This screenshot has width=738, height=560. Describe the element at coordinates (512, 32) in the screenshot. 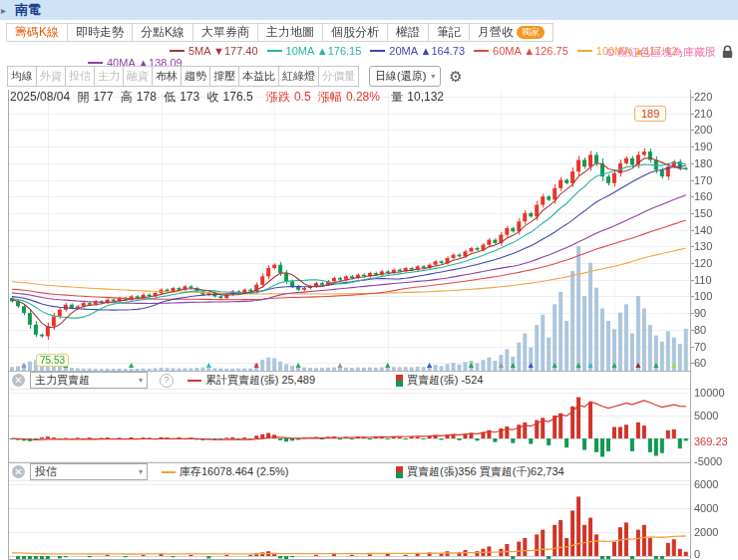

I see `tab-9: 月營收獨家` at that location.